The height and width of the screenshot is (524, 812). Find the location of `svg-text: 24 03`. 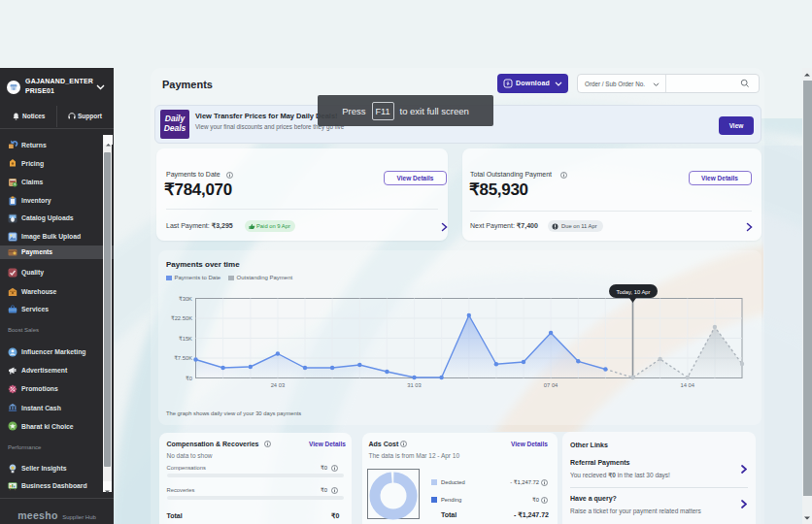

svg-text: 24 03 is located at coordinates (278, 385).